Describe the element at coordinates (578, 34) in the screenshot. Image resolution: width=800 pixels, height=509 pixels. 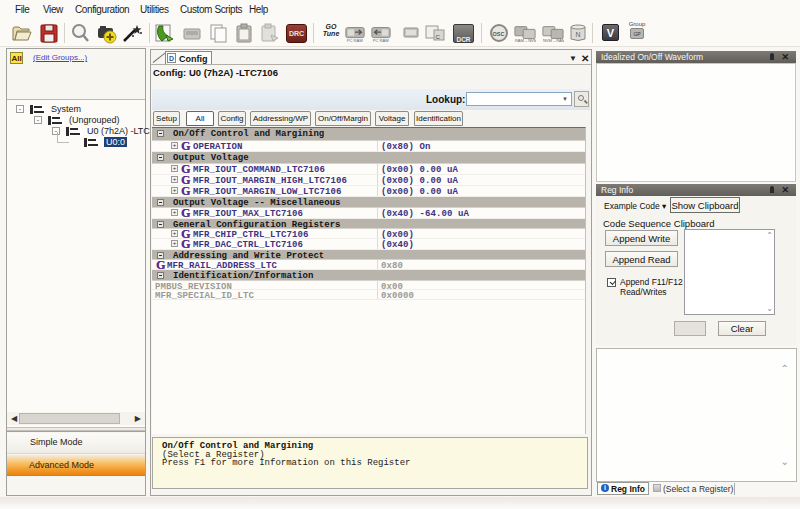
I see `svg-text: N` at that location.